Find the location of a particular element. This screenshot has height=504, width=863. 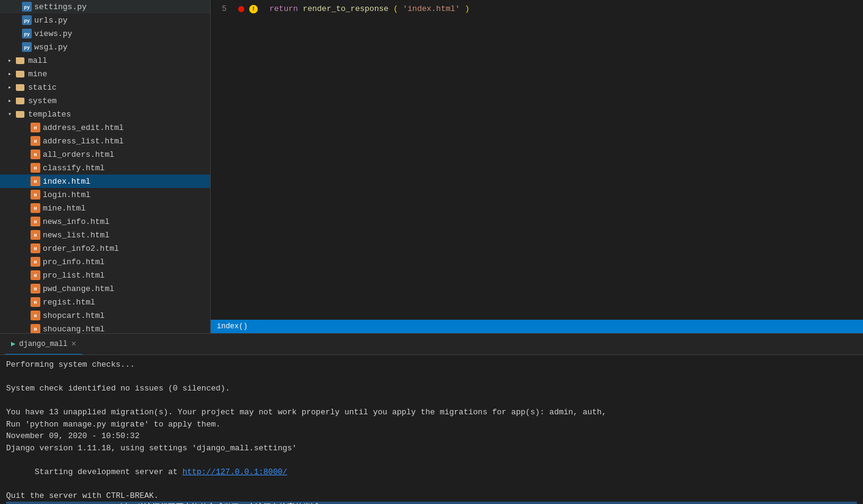

sidebar-item-pro-list: H pro_list.html is located at coordinates (105, 275).